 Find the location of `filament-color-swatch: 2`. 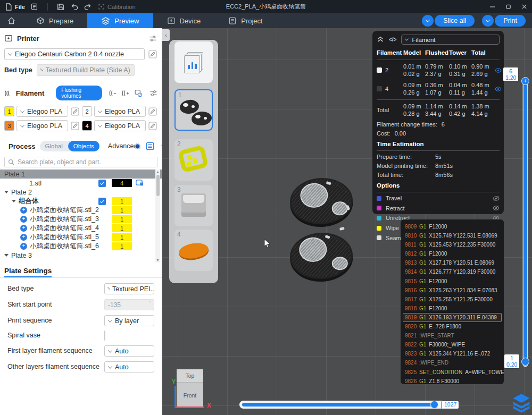

filament-color-swatch: 2 is located at coordinates (87, 112).